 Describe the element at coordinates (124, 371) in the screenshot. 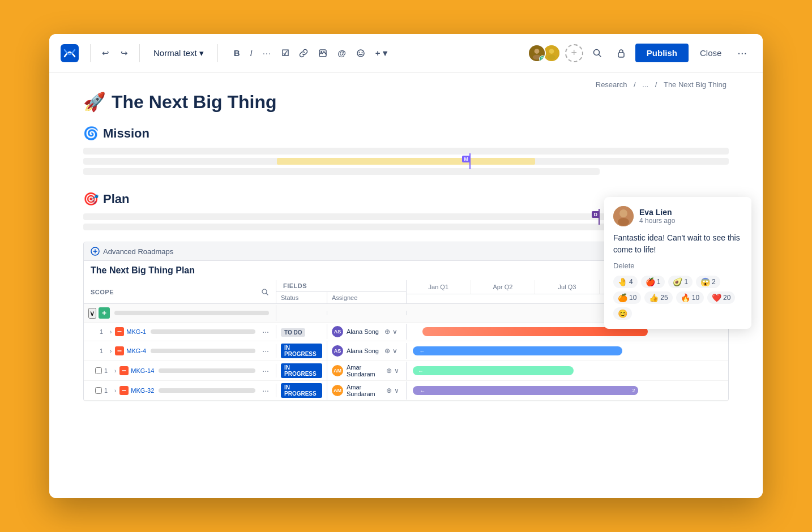

I see `issue-icon-mkg14` at that location.